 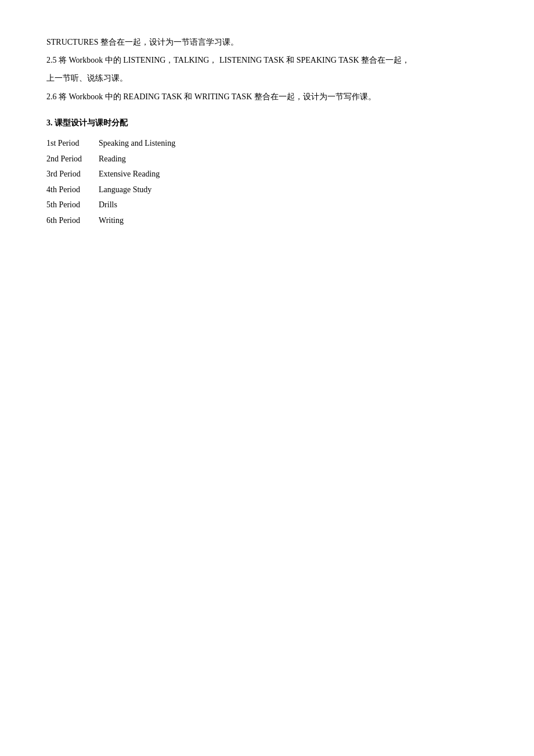 I want to click on line4: 2.6 将 Workbook 中的 READING TASK 和 WRITING…, so click(x=267, y=96).